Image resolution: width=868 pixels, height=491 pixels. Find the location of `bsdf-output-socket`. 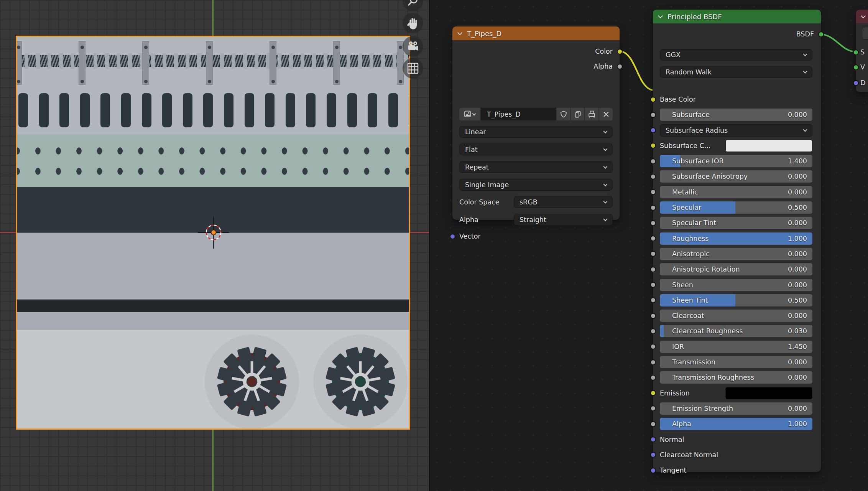

bsdf-output-socket is located at coordinates (821, 35).